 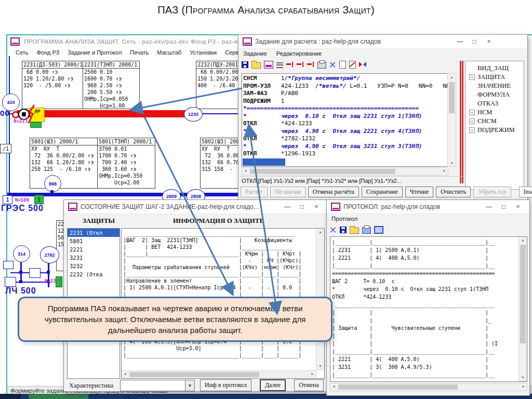 What do you see at coordinates (264, 162) in the screenshot?
I see `selected-line-highlight` at bounding box center [264, 162].